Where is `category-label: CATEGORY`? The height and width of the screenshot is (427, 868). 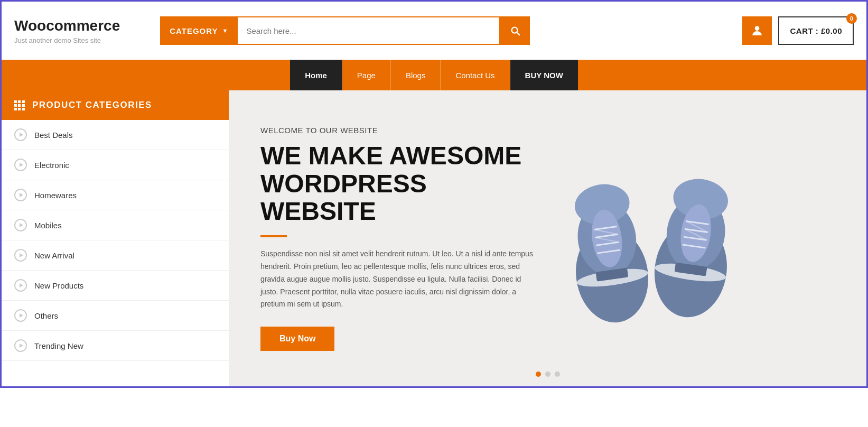 category-label: CATEGORY is located at coordinates (193, 31).